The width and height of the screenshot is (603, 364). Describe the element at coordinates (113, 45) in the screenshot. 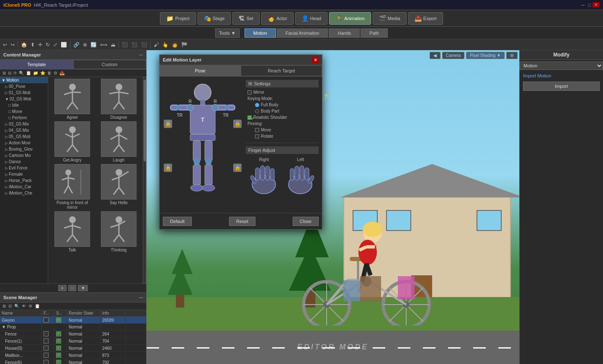

I see `terrain-button: ⛰` at that location.